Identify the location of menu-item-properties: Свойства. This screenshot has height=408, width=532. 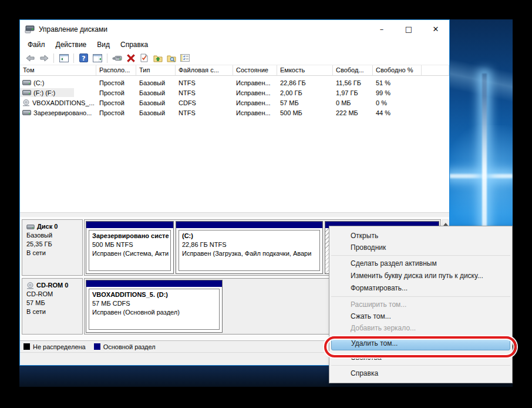
(420, 357).